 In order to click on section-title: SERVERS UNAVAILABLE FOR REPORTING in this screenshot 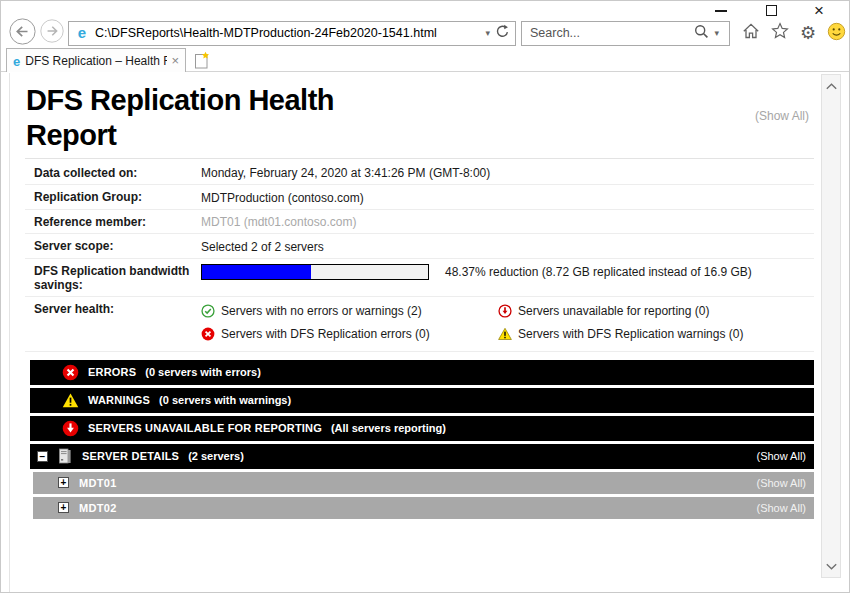, I will do `click(205, 428)`.